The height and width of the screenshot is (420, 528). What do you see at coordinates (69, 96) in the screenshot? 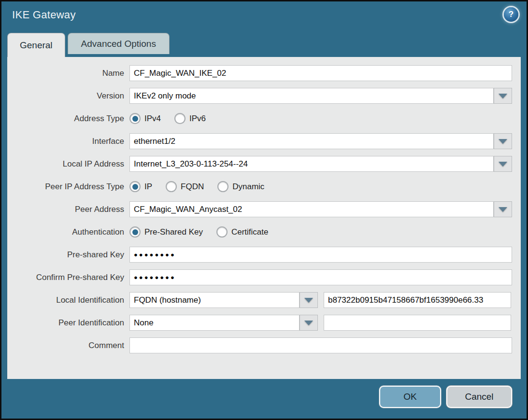
I see `version-label: Version` at bounding box center [69, 96].